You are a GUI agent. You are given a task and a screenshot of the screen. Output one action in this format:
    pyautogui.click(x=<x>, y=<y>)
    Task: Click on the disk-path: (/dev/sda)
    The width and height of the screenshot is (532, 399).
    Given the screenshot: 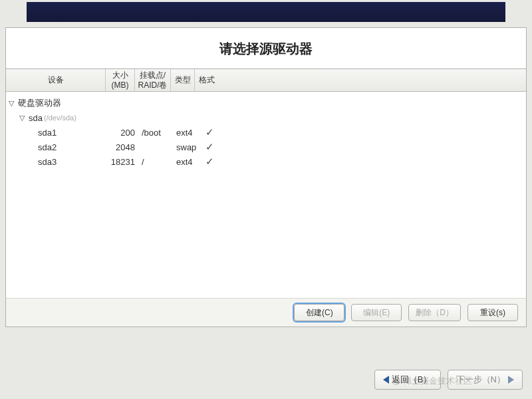 What is the action you would take?
    pyautogui.click(x=60, y=118)
    